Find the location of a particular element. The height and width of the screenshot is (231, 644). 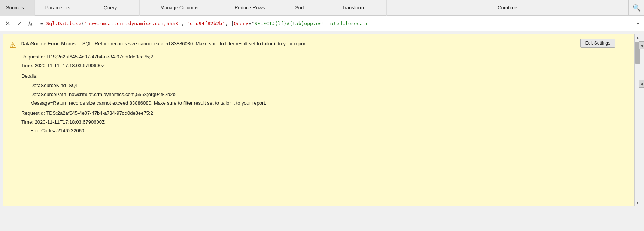

ribbon-nav: Sources Parameters Query Manage Columns … is located at coordinates (322, 8).